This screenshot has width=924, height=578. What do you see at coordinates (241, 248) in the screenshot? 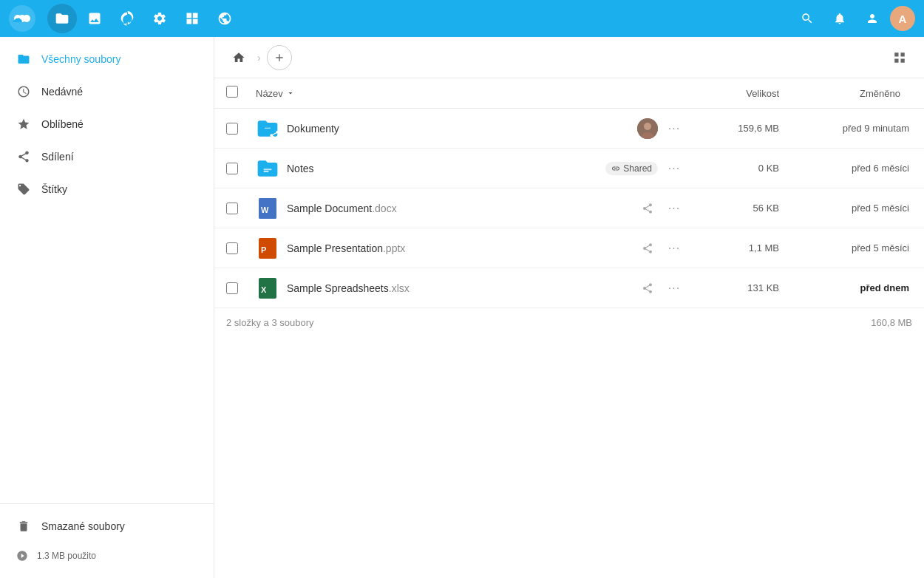
I see `row-check-pptx` at bounding box center [241, 248].